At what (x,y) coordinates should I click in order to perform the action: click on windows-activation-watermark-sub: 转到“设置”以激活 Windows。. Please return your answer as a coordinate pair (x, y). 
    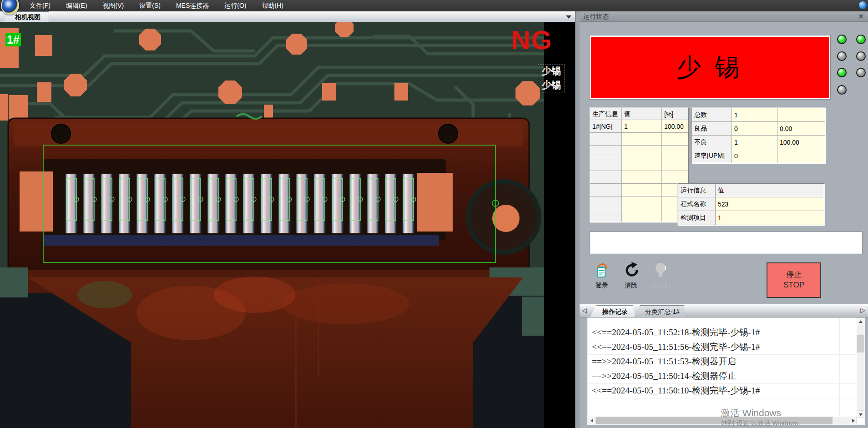
    Looking at the image, I should click on (763, 423).